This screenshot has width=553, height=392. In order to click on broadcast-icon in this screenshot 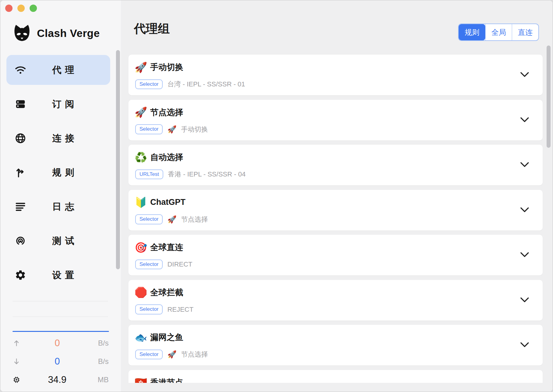, I will do `click(20, 241)`.